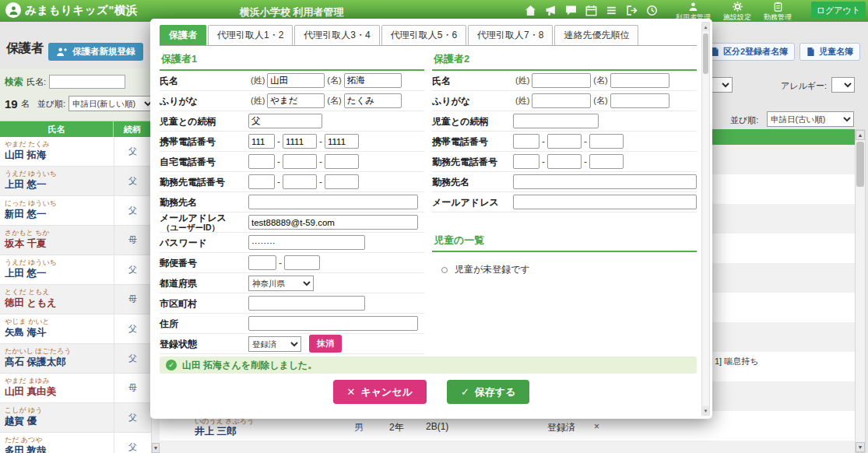 The height and width of the screenshot is (453, 868). What do you see at coordinates (76, 300) in the screenshot?
I see `list-item: とくだ ともえ徳田 ともえ母` at bounding box center [76, 300].